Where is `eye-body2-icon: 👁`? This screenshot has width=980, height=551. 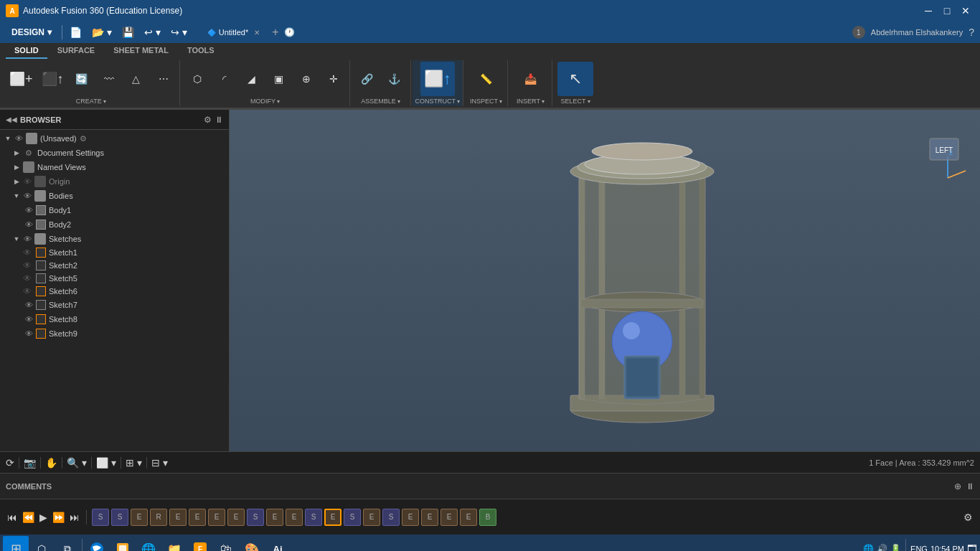 eye-body2-icon: 👁 is located at coordinates (29, 225).